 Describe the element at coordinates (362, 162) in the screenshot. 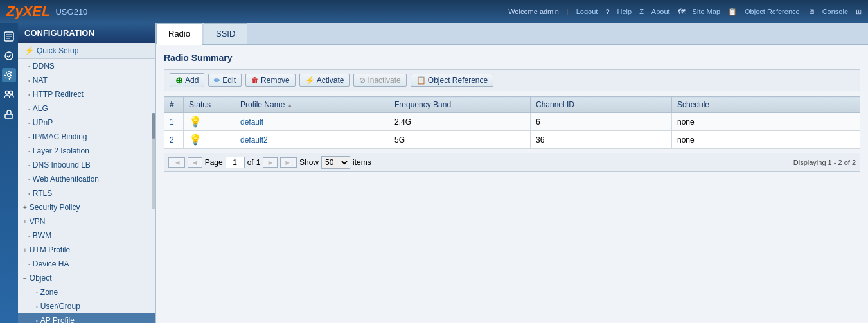

I see `items-label: items` at that location.